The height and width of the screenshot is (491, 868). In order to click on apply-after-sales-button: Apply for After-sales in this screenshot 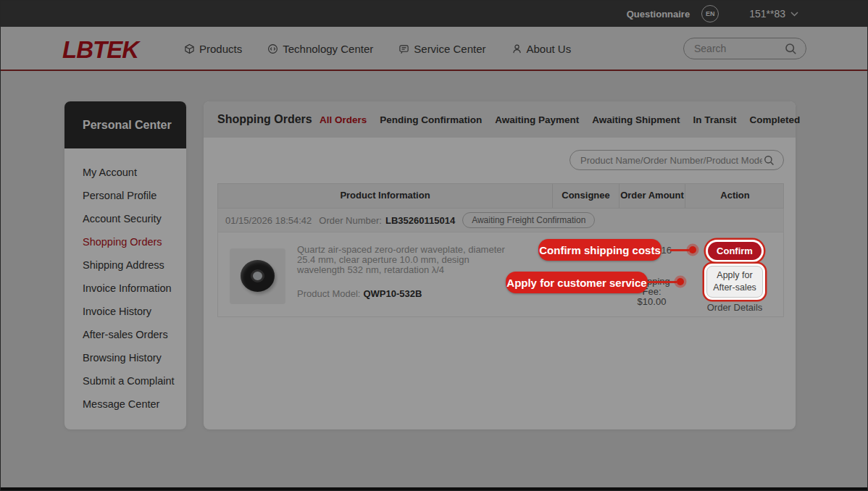, I will do `click(735, 282)`.